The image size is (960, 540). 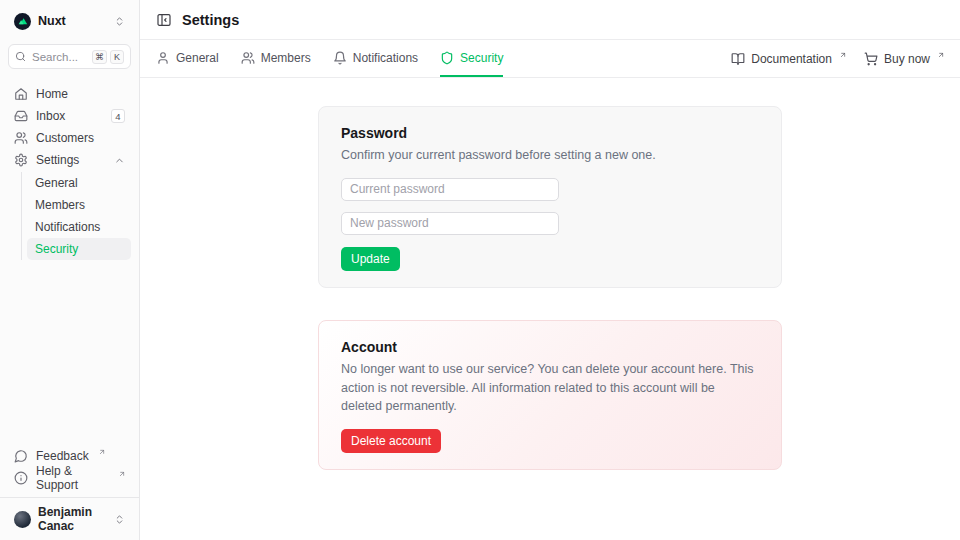 I want to click on sidebar-item-inbox: Inbox 4, so click(x=70, y=116).